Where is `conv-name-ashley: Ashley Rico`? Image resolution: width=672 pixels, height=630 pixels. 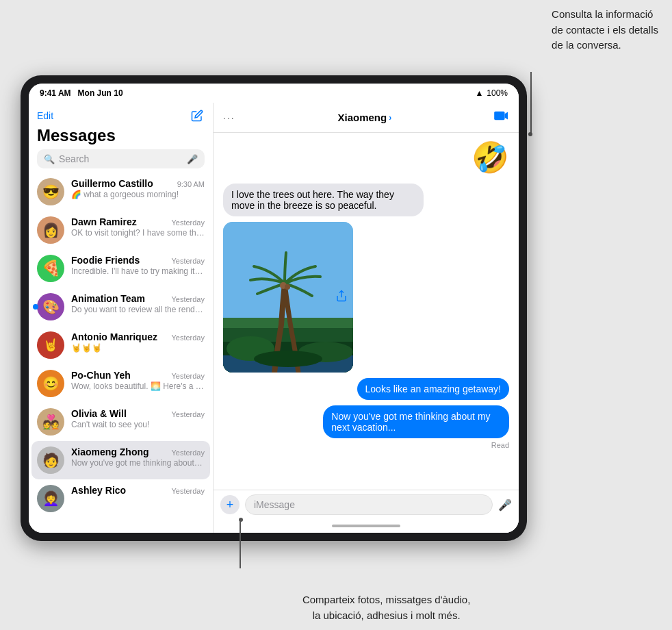
conv-name-ashley: Ashley Rico is located at coordinates (99, 490).